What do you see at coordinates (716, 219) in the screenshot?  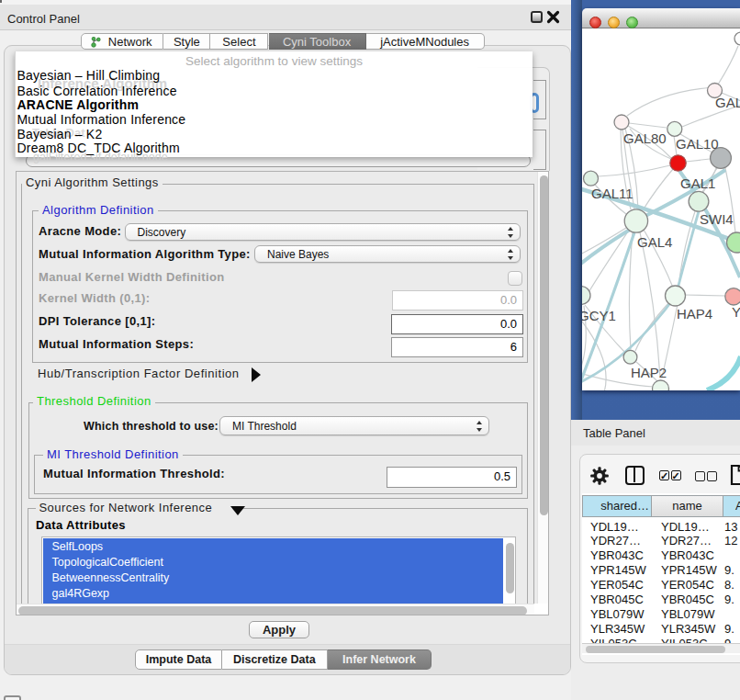 I see `svg-text: SWI4` at bounding box center [716, 219].